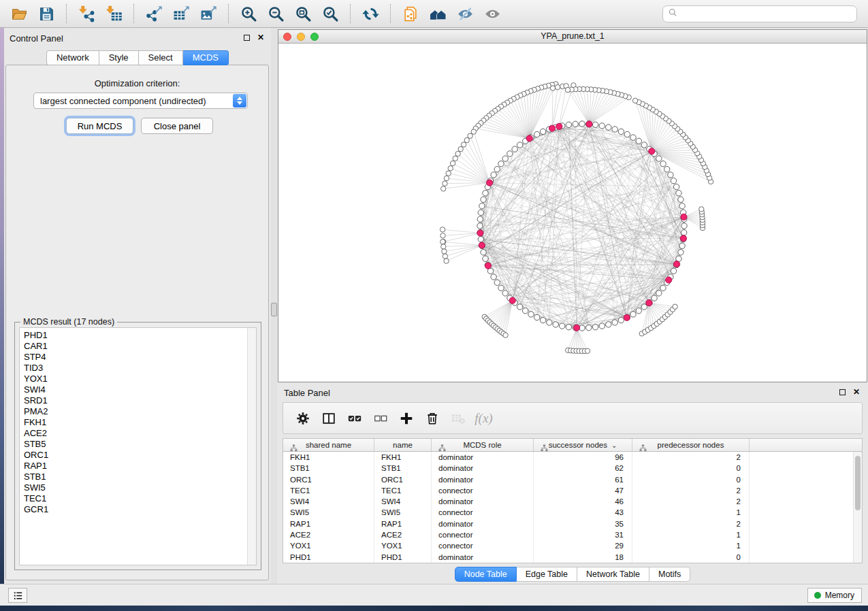 The image size is (868, 611). What do you see at coordinates (119, 58) in the screenshot?
I see `tab-style: Style` at bounding box center [119, 58].